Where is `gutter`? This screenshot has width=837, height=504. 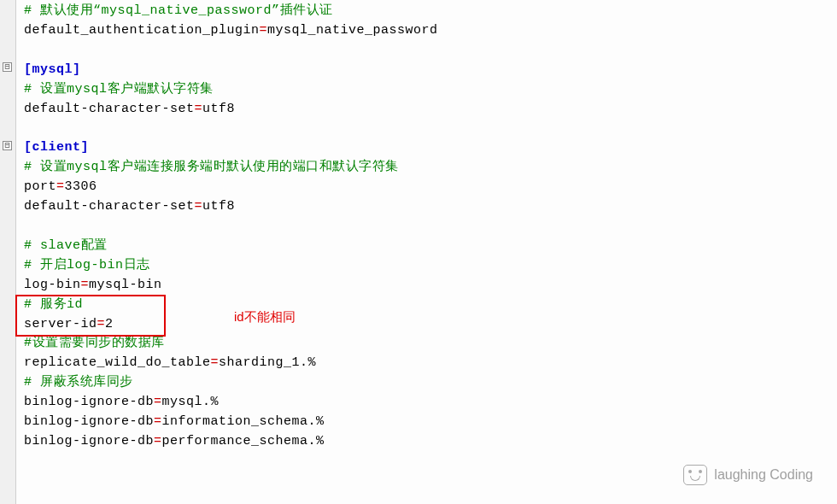
gutter is located at coordinates (9, 252).